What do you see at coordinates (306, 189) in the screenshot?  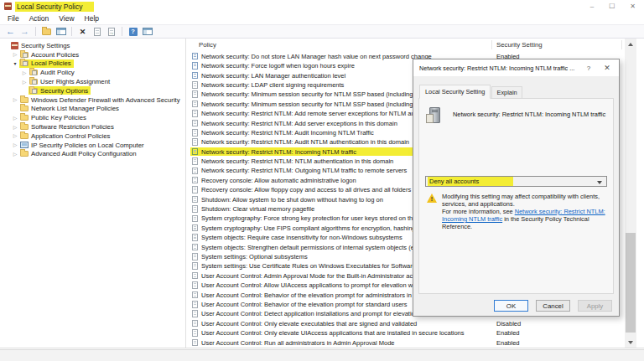 I see `policy-name: Recovery console: Allow floppy copy and …` at bounding box center [306, 189].